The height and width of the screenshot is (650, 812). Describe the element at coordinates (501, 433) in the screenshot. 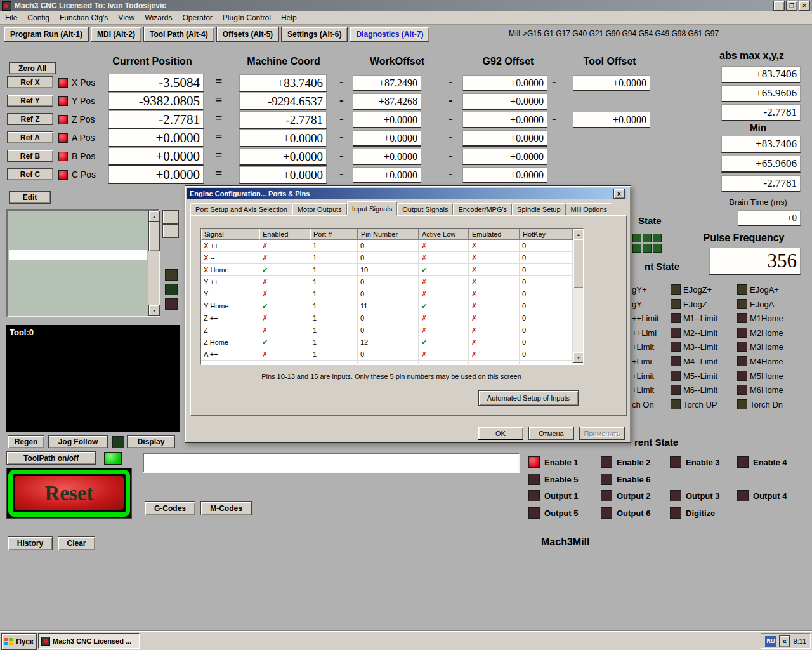

I see `ok-button: OK` at that location.